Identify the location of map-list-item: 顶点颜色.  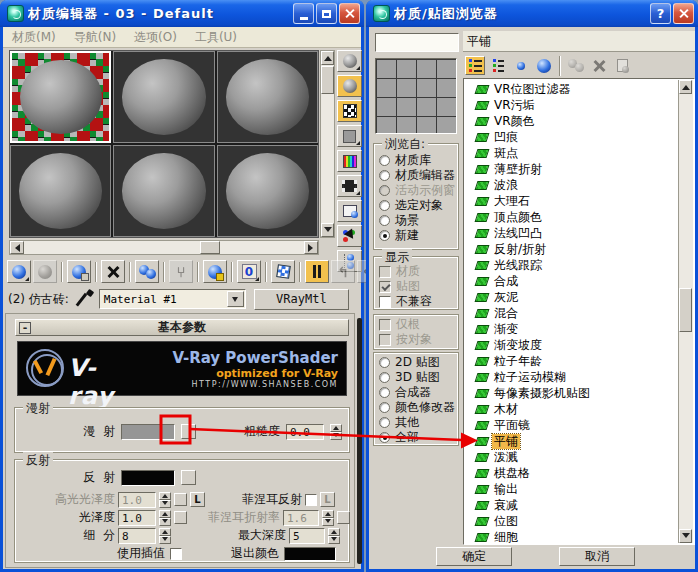
(572, 217).